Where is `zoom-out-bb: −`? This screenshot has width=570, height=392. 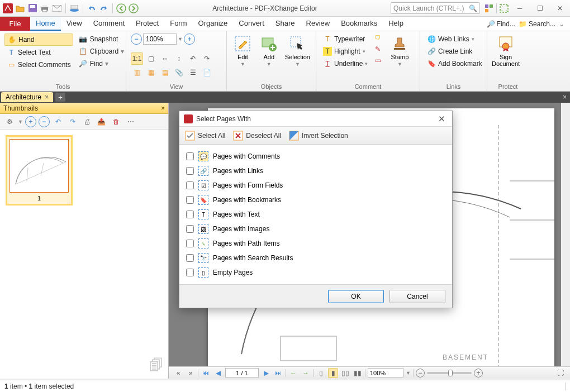 zoom-out-bb: − is located at coordinates (420, 373).